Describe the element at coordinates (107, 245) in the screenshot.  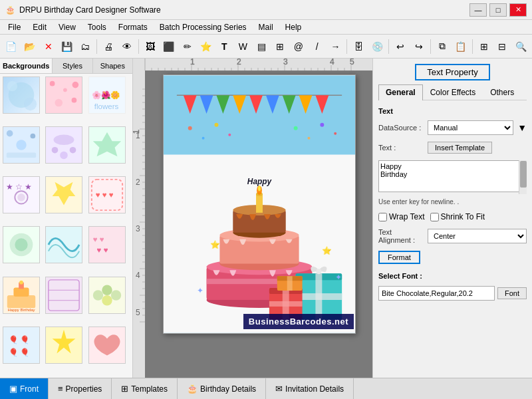
I see `thumbnail-12: ♥ ♥ ♥ ♥` at that location.